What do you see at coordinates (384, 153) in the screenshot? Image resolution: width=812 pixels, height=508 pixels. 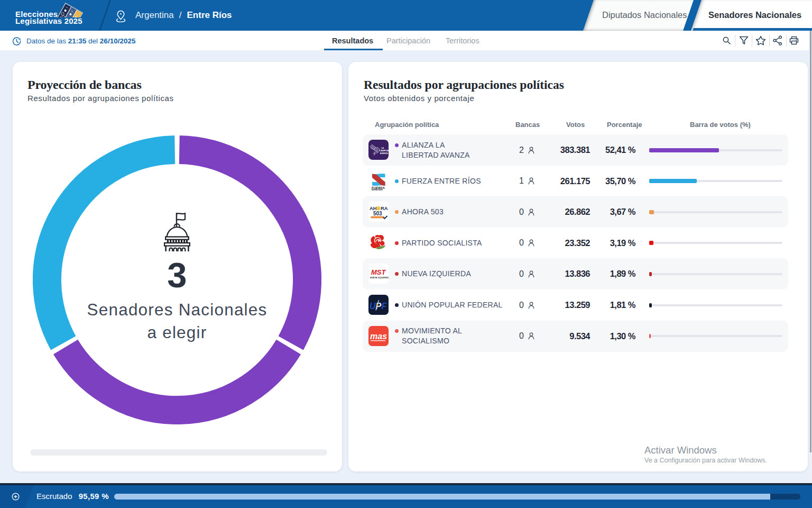 I see `svg-text: AVANZA` at bounding box center [384, 153].